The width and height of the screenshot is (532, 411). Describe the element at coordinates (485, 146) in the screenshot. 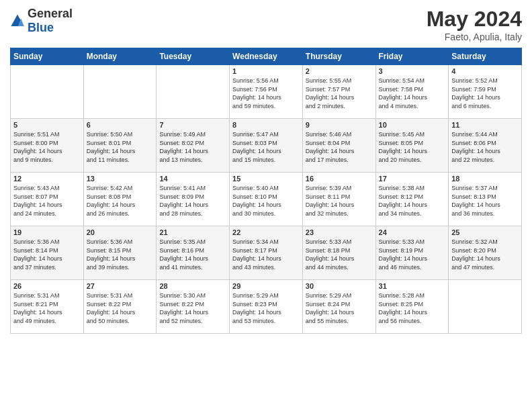

I see `calendar-cell: 11Sunrise: 5:44 AM Sunset: 8:06 PM Dayli…` at that location.